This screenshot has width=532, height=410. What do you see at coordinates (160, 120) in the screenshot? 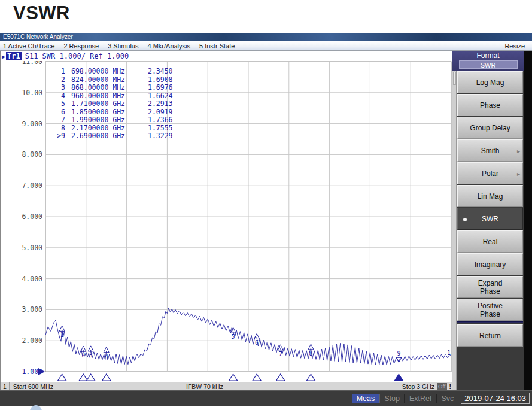
I see `marker-mval: 1.7366` at bounding box center [160, 120].